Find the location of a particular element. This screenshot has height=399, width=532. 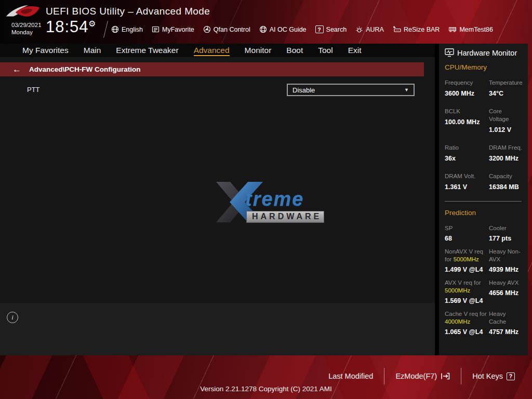

monitor-value: 16384 MB is located at coordinates (506, 187).